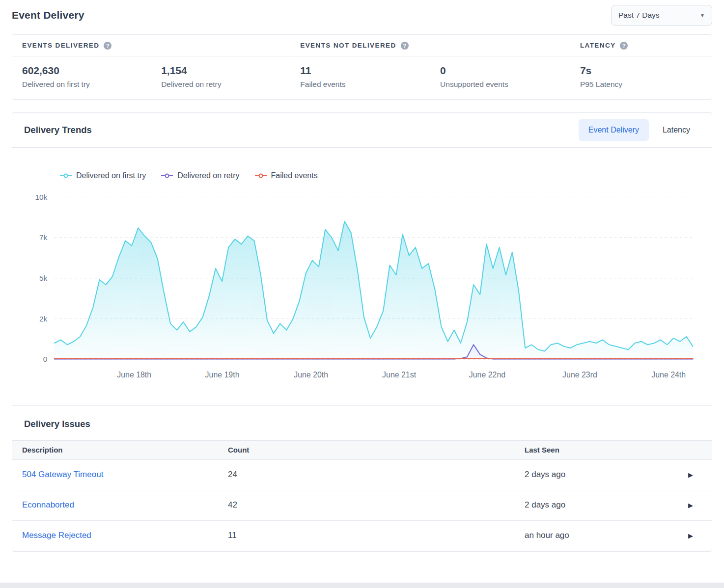  What do you see at coordinates (598, 45) in the screenshot?
I see `stat-group-title: LATENCY` at bounding box center [598, 45].